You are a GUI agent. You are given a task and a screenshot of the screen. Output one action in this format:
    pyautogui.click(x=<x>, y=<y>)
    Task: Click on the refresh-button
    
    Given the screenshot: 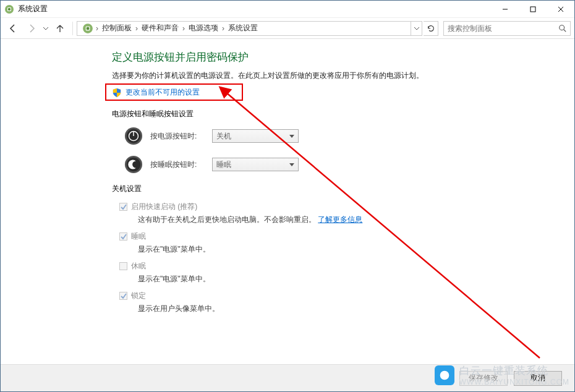 What is the action you would take?
    pyautogui.click(x=431, y=28)
    